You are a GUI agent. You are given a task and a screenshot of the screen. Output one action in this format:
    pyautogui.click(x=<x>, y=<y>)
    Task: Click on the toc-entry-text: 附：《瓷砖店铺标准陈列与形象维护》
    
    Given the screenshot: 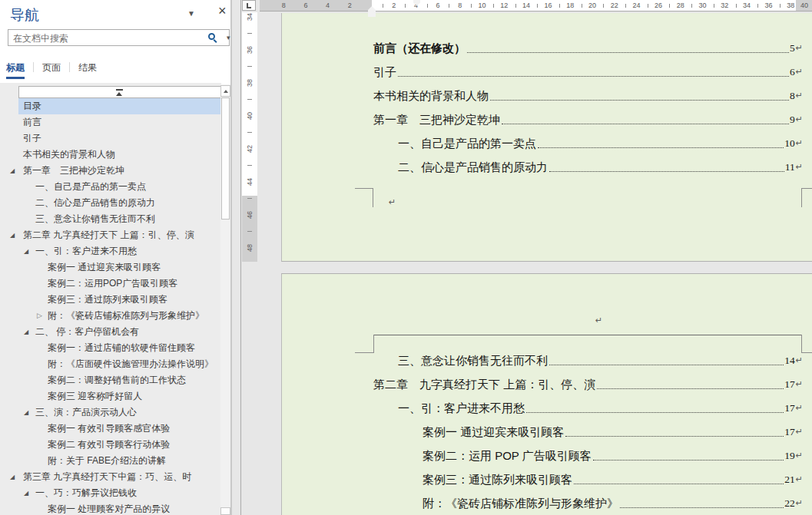 What is the action you would take?
    pyautogui.click(x=521, y=503)
    